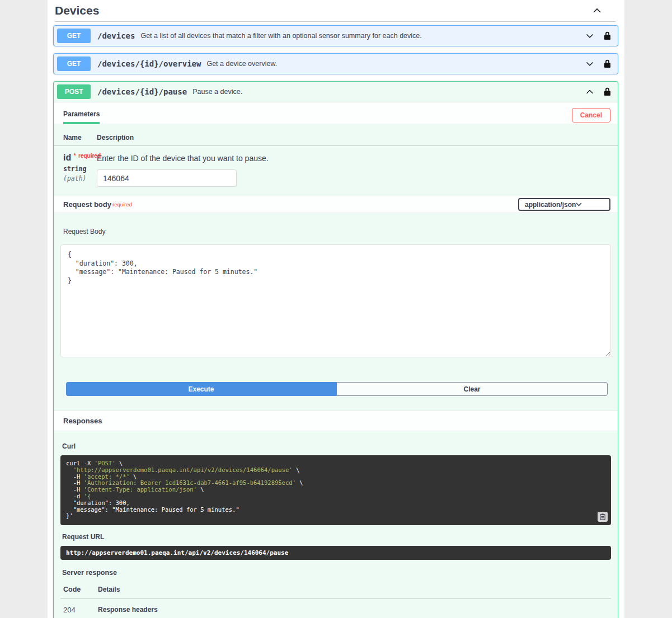 The width and height of the screenshot is (672, 618). What do you see at coordinates (355, 589) in the screenshot?
I see `details-column-header: Details` at bounding box center [355, 589].